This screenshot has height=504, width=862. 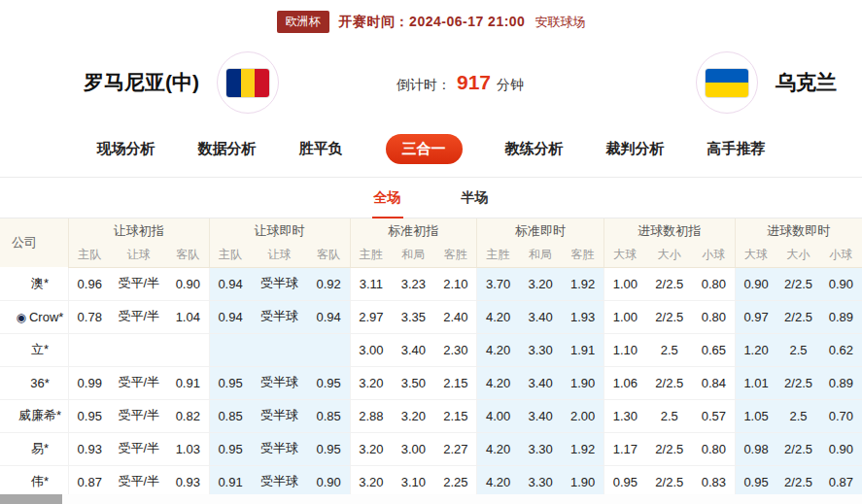 I want to click on company-name: 易*, so click(x=40, y=449).